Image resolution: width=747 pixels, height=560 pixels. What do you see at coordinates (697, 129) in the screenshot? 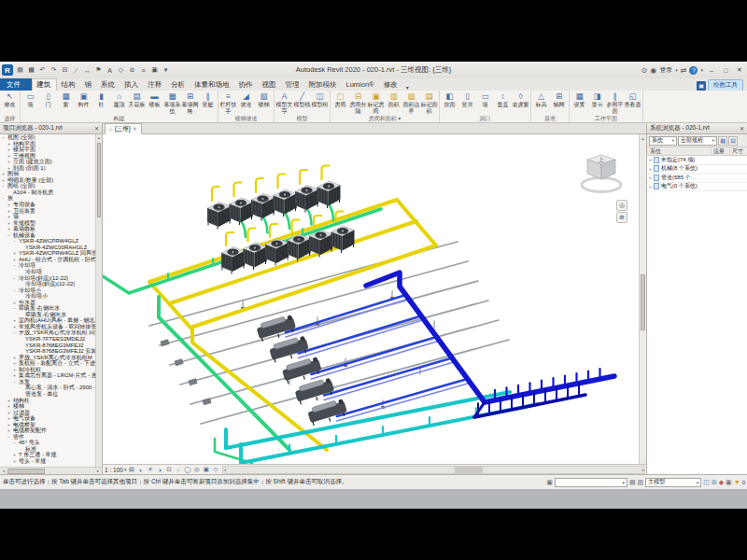
I see `system-browser-title-bar: 系统浏览器 - 020-1.rvt ✕` at bounding box center [697, 129].